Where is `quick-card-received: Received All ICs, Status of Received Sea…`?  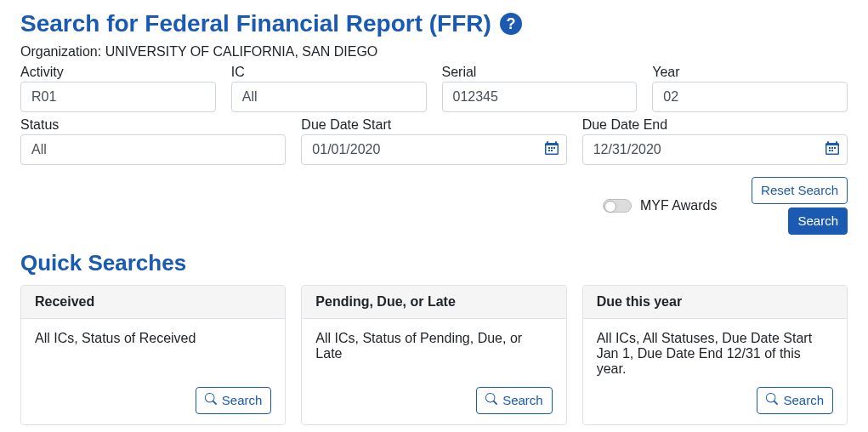
quick-card-received: Received All ICs, Status of Received Sea… is located at coordinates (153, 355).